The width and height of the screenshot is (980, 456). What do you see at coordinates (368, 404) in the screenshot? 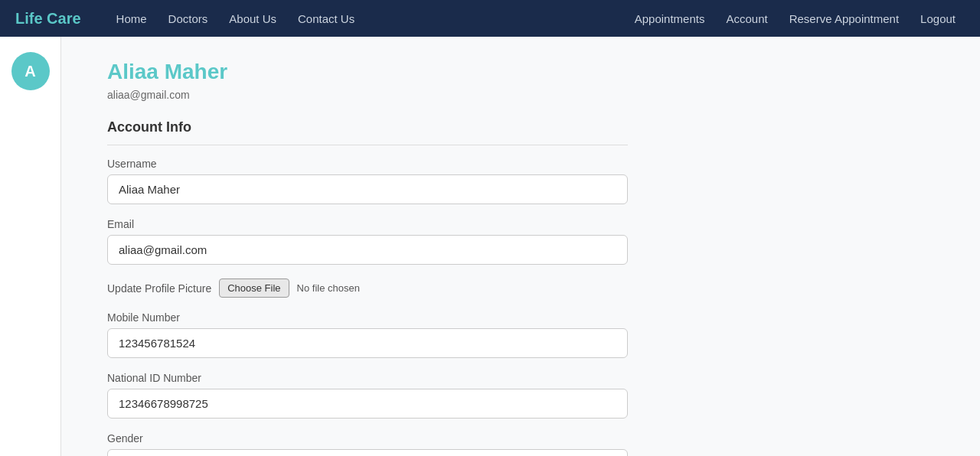
I see `national-id-input` at bounding box center [368, 404].